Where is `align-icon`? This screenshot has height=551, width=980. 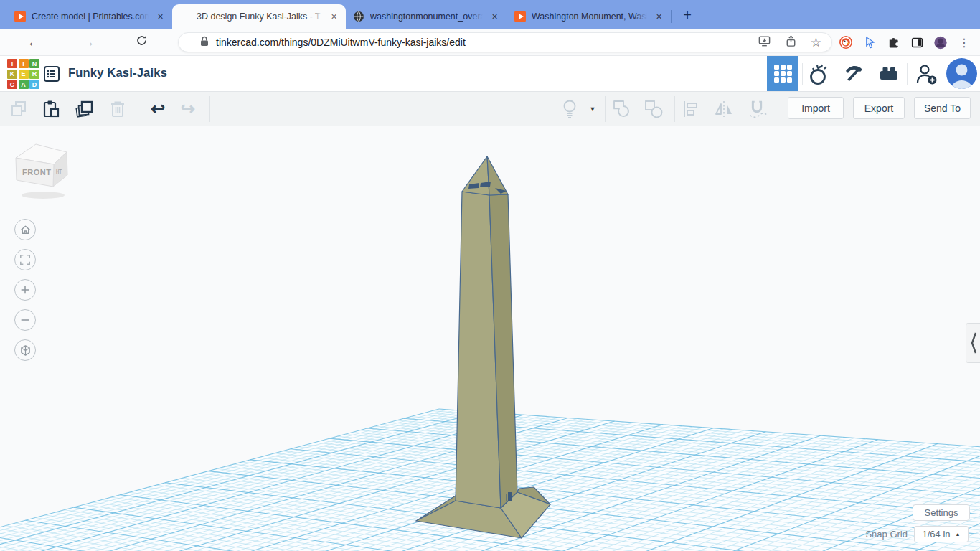
align-icon is located at coordinates (691, 109).